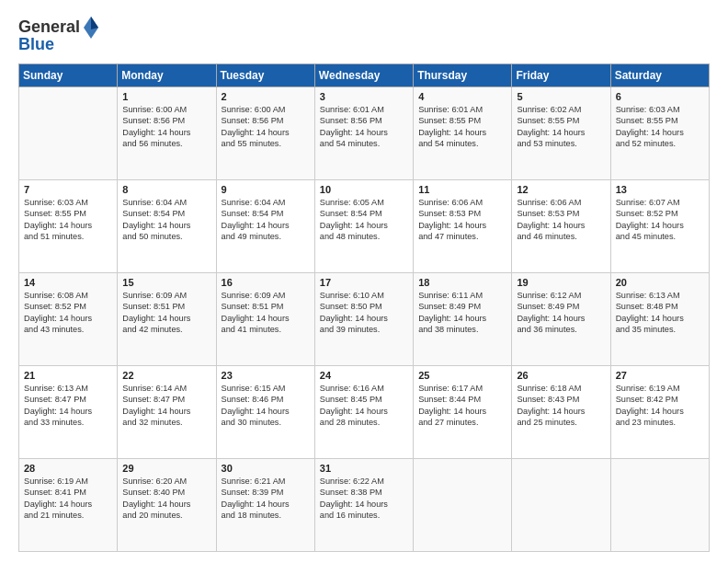 This screenshot has height=563, width=728. What do you see at coordinates (68, 375) in the screenshot?
I see `day-number: 21` at bounding box center [68, 375].